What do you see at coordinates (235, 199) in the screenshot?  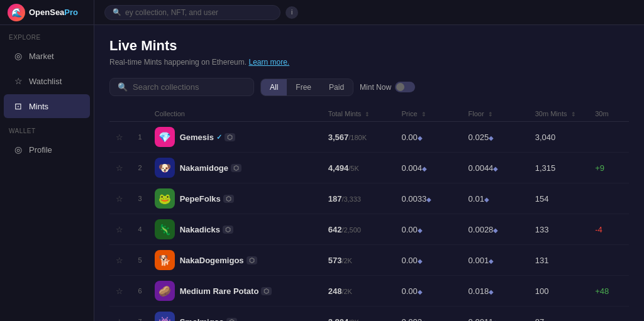 I see `collection-cell: 🐸 PepeFolks ⬡` at bounding box center [235, 199].